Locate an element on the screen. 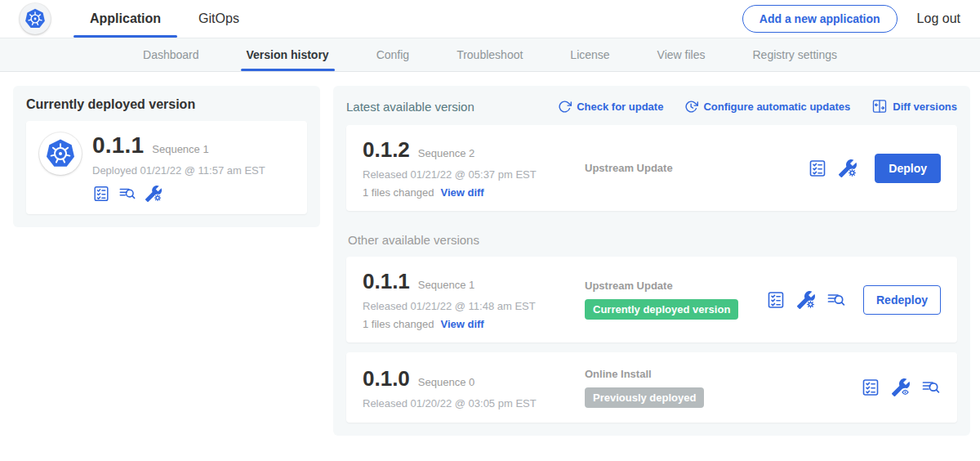 Image resolution: width=980 pixels, height=461 pixels. add-application-button: Add a new application is located at coordinates (820, 19).